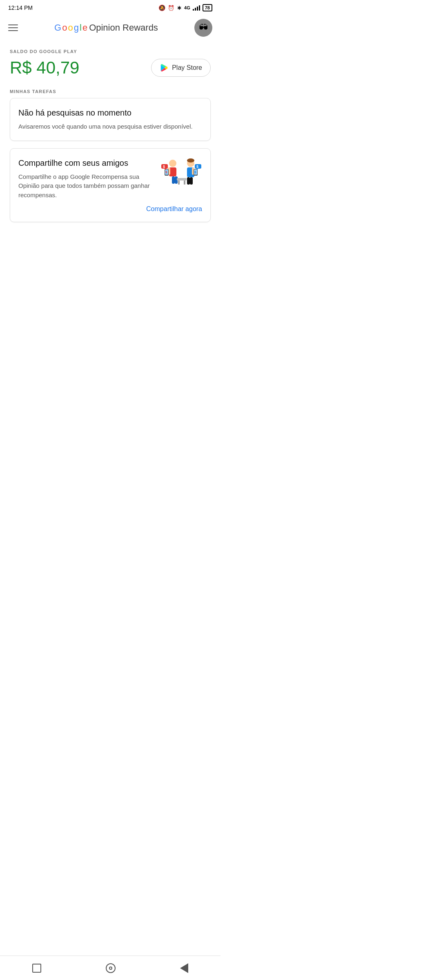 This screenshot has height=980, width=441. What do you see at coordinates (187, 8) in the screenshot?
I see `network-label: 4G` at bounding box center [187, 8].